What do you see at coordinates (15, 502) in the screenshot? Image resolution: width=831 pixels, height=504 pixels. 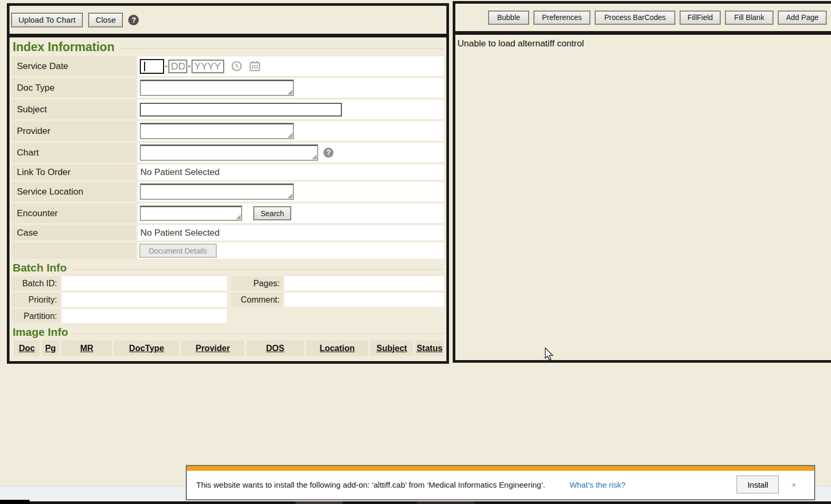 I see `taskbar-corner-block` at bounding box center [15, 502].